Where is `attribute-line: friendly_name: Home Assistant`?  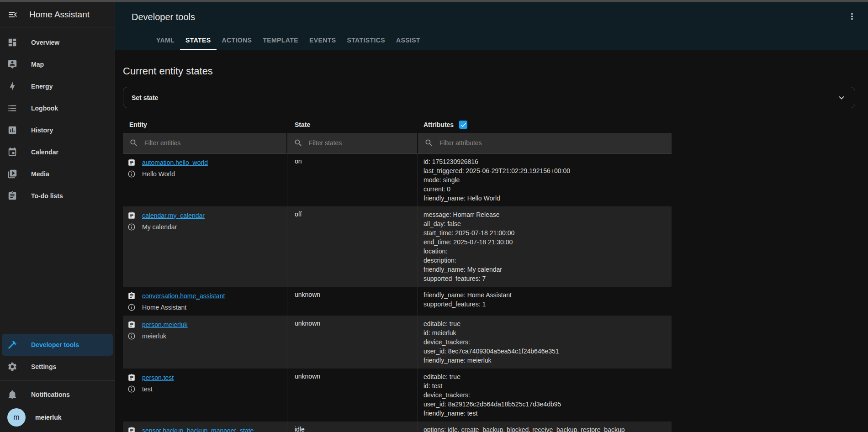 attribute-line: friendly_name: Home Assistant is located at coordinates (545, 295).